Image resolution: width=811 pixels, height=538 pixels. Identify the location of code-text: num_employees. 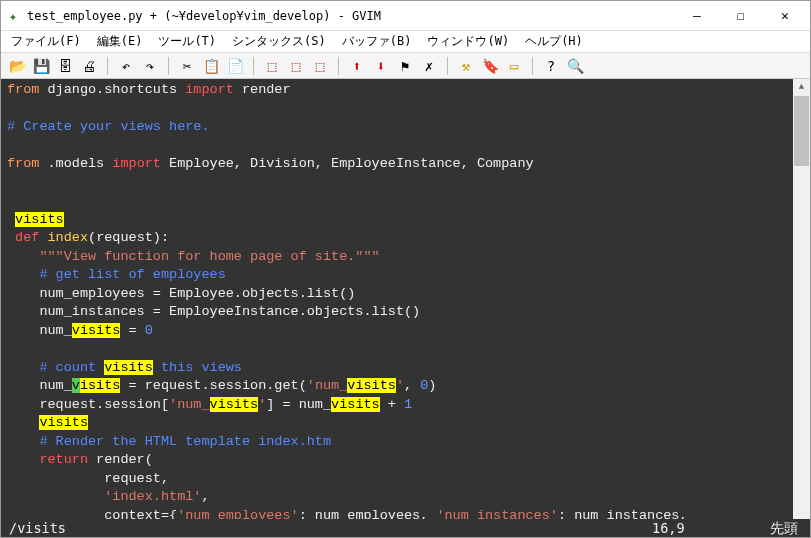
(80, 294).